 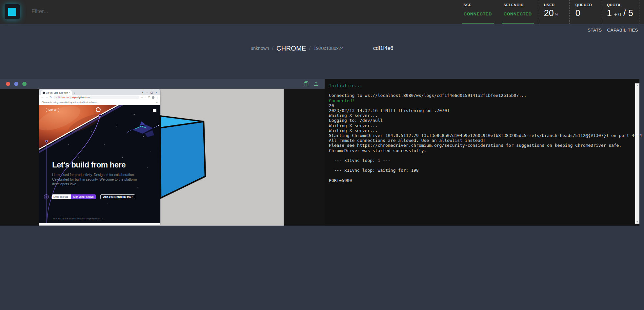 What do you see at coordinates (100, 97) in the screenshot?
I see `browser-toolbar: ← → ↻ ⚠ Not secure | https://github.com …` at bounding box center [100, 97].